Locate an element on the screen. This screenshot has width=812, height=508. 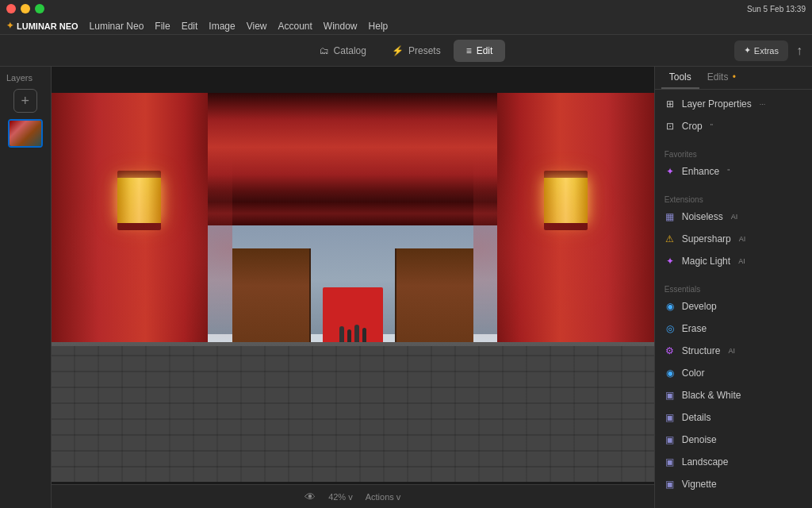
magic-light-icon: ✦ is located at coordinates (670, 261).